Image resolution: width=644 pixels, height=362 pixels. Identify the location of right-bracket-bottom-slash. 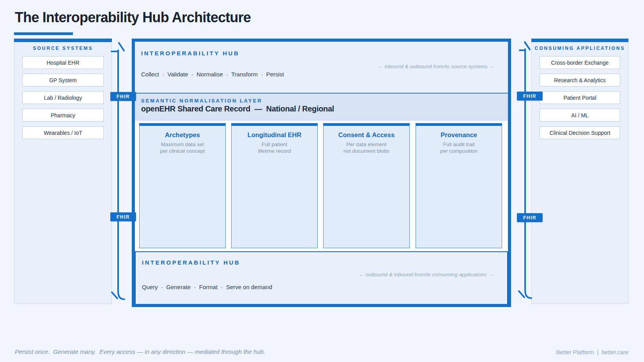
(522, 294).